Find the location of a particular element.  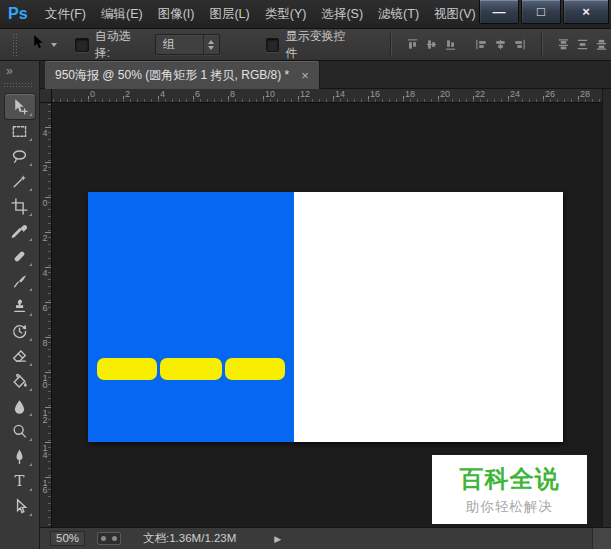

ruler-label: 0 is located at coordinates (45, 204).